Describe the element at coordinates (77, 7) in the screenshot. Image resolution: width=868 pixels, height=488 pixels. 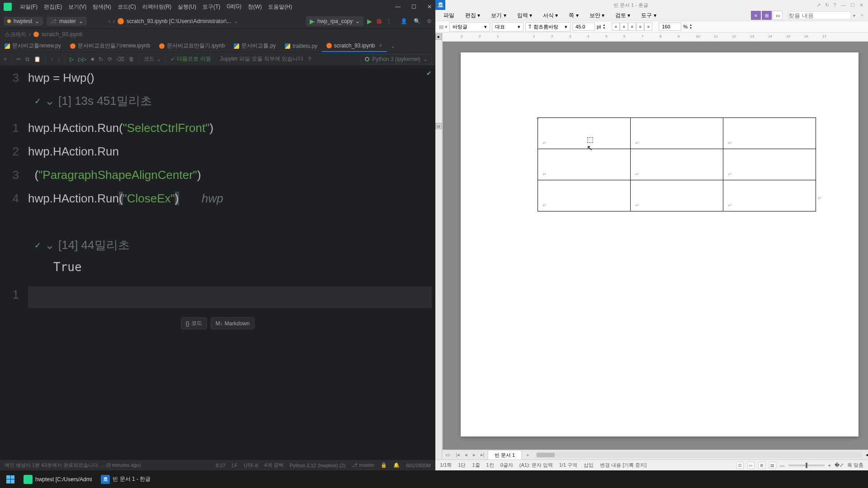
I see `menu-view: 보기(V)` at that location.